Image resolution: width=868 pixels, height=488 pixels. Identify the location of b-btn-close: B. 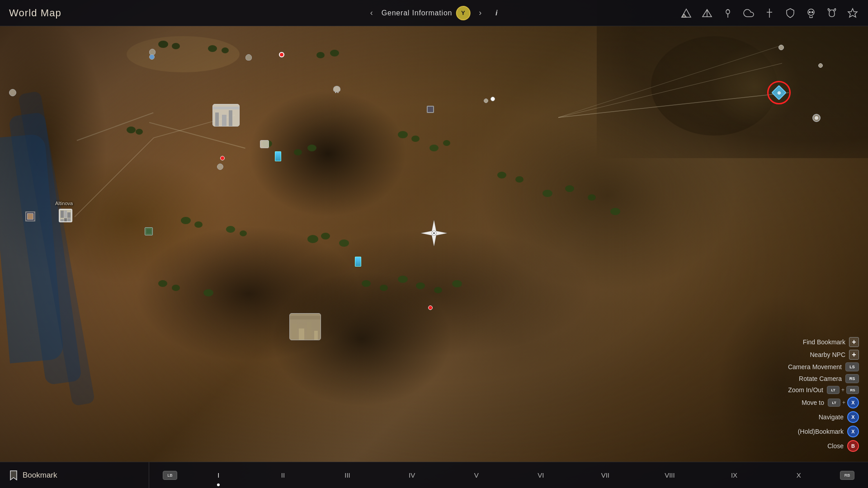
(853, 446).